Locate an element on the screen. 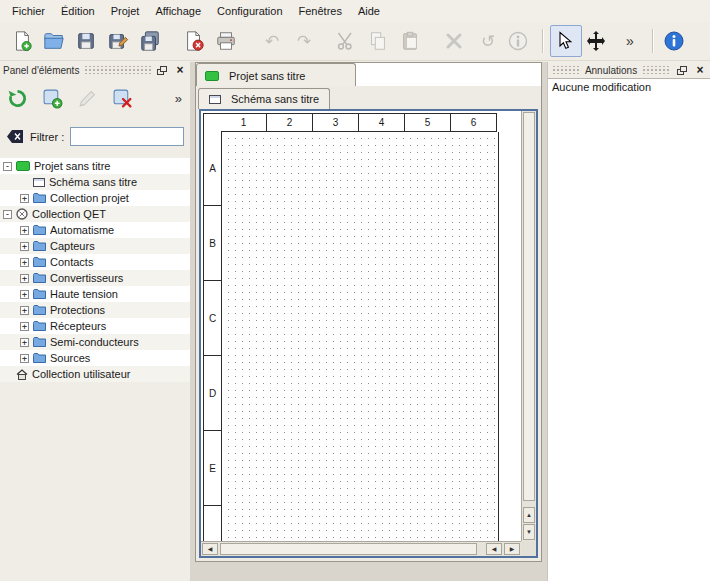 The image size is (710, 581). panel-overflow-button: » is located at coordinates (178, 98).